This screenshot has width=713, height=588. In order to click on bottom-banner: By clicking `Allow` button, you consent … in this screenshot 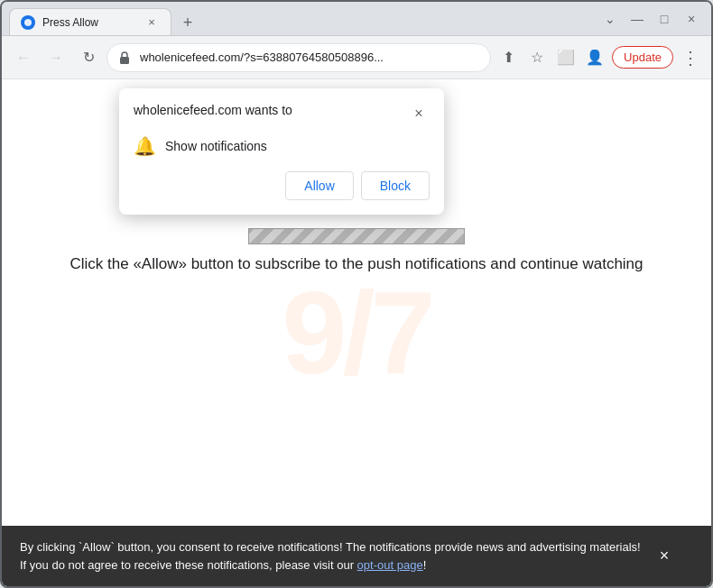, I will do `click(356, 556)`.